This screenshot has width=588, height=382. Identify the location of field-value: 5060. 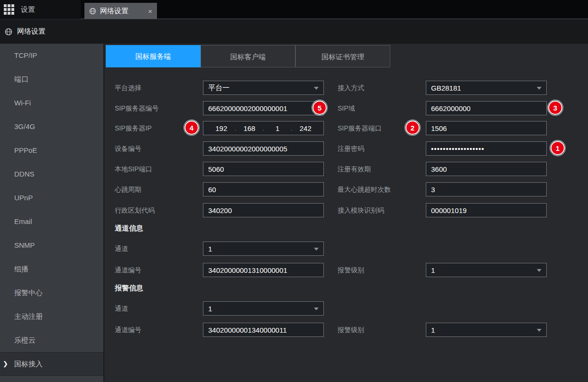
(216, 169).